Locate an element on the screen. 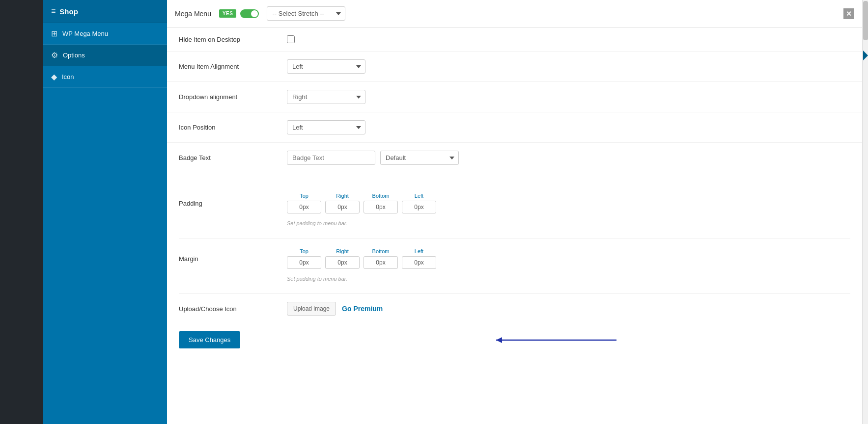 The height and width of the screenshot is (424, 868). scrollbar-thumb is located at coordinates (866, 21).